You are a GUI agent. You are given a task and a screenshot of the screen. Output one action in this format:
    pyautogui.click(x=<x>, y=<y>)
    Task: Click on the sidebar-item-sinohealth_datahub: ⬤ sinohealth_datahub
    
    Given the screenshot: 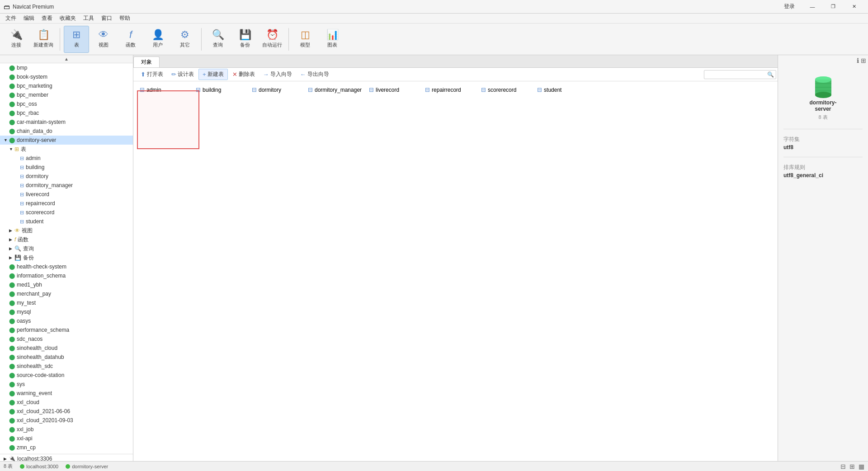 What is the action you would take?
    pyautogui.click(x=66, y=357)
    